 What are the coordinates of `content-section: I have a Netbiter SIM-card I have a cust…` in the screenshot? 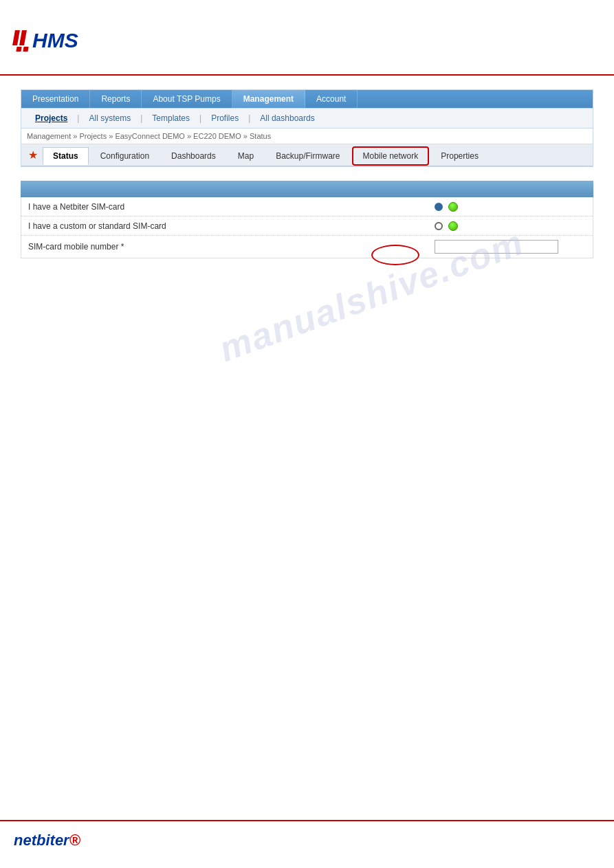 It's located at (307, 220).